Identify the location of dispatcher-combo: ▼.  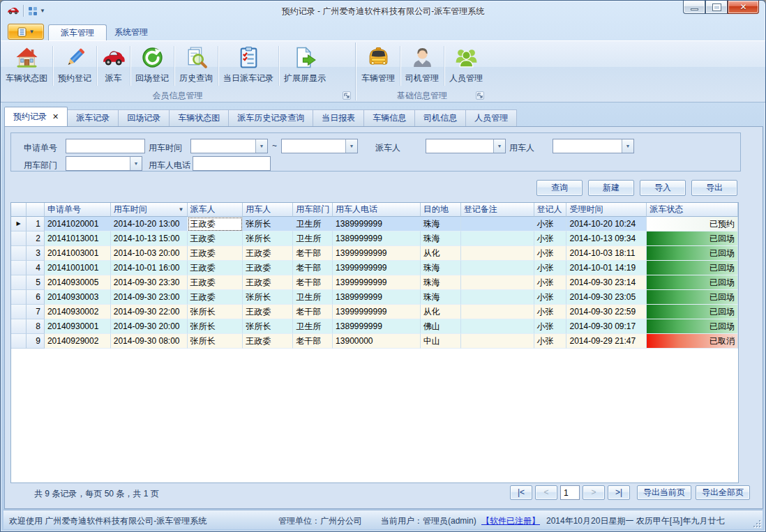
(466, 146).